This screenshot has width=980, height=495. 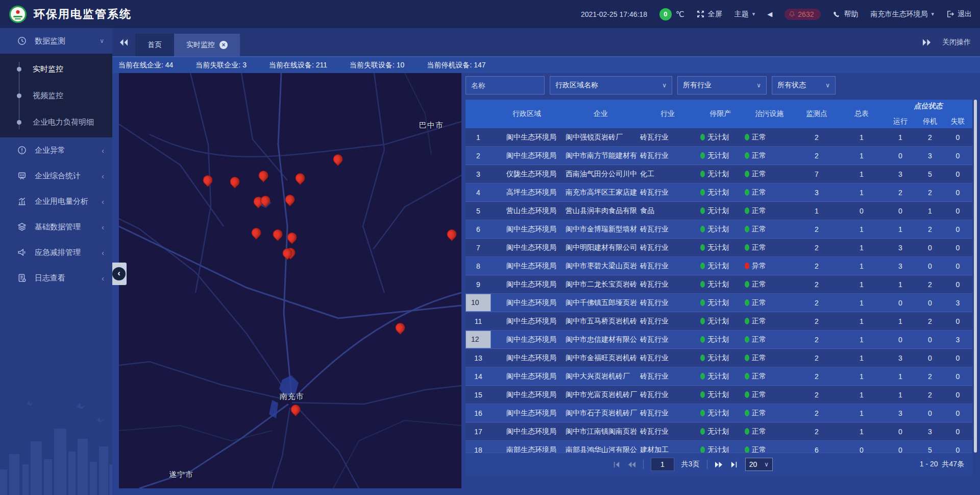 What do you see at coordinates (975, 276) in the screenshot?
I see `table-scrollbar` at bounding box center [975, 276].